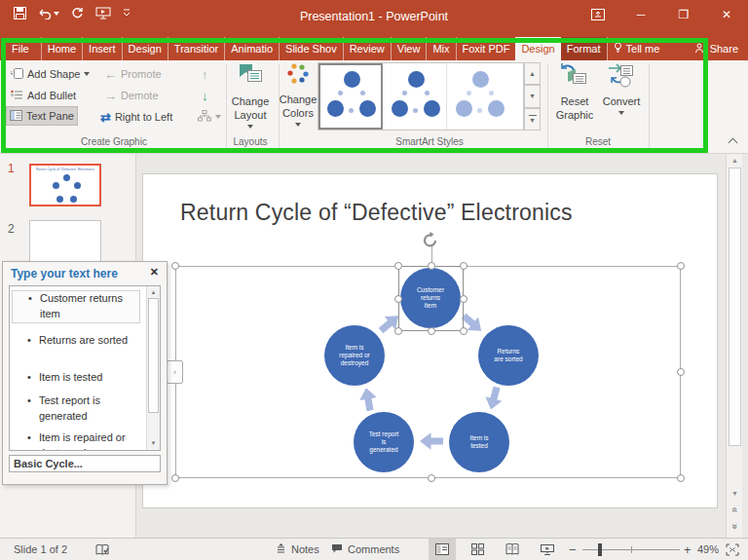 This screenshot has width=748, height=560. I want to click on shape-handle-top-mid, so click(431, 266).